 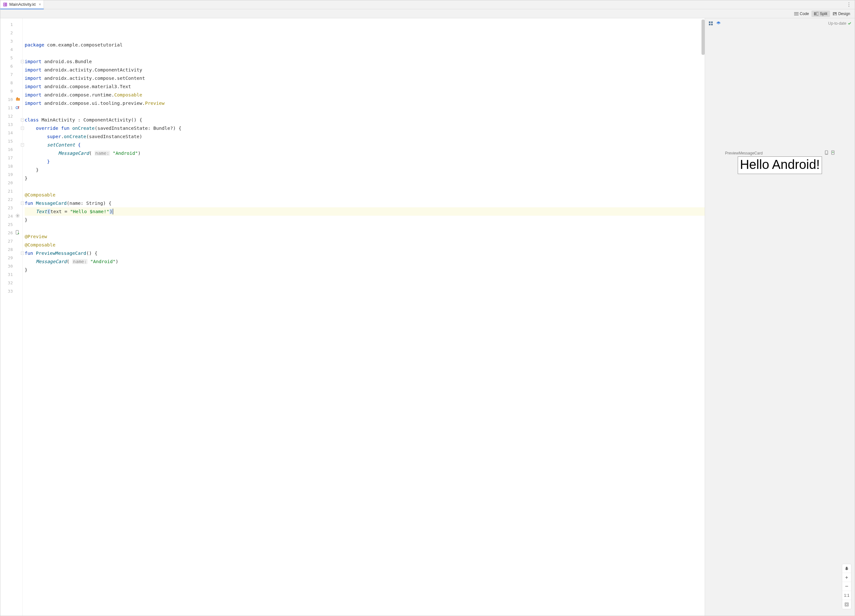 I want to click on preview-rendered-output: Hello Android!, so click(x=780, y=165).